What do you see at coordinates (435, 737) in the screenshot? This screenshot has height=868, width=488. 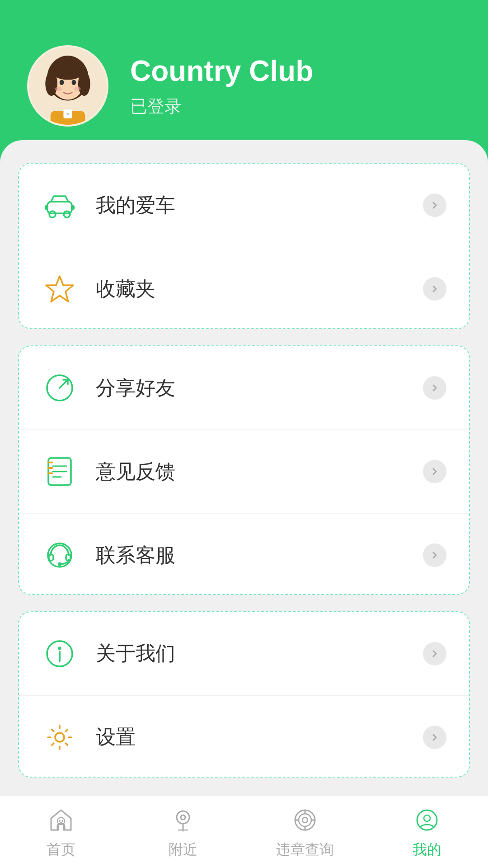 I see `settings-chevron` at bounding box center [435, 737].